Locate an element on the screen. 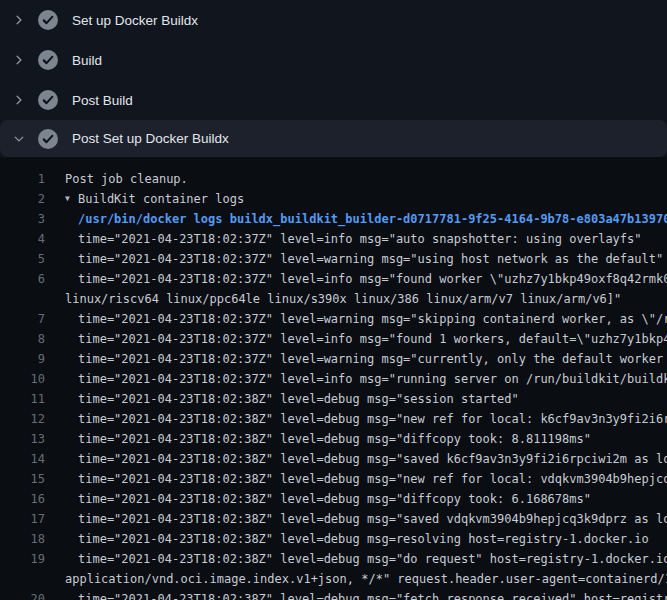 Image resolution: width=667 pixels, height=600 pixels. log-text: Post job cleanup. is located at coordinates (126, 179).